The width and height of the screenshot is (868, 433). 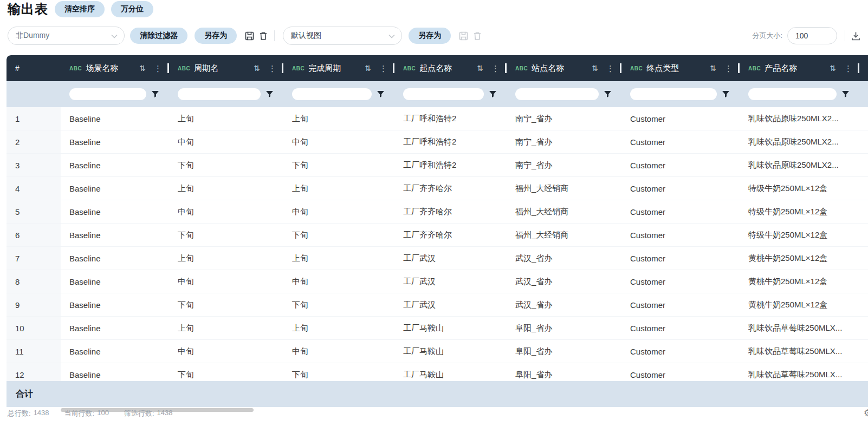 I want to click on column-header: ABC站点名称⇅⋮, so click(x=564, y=68).